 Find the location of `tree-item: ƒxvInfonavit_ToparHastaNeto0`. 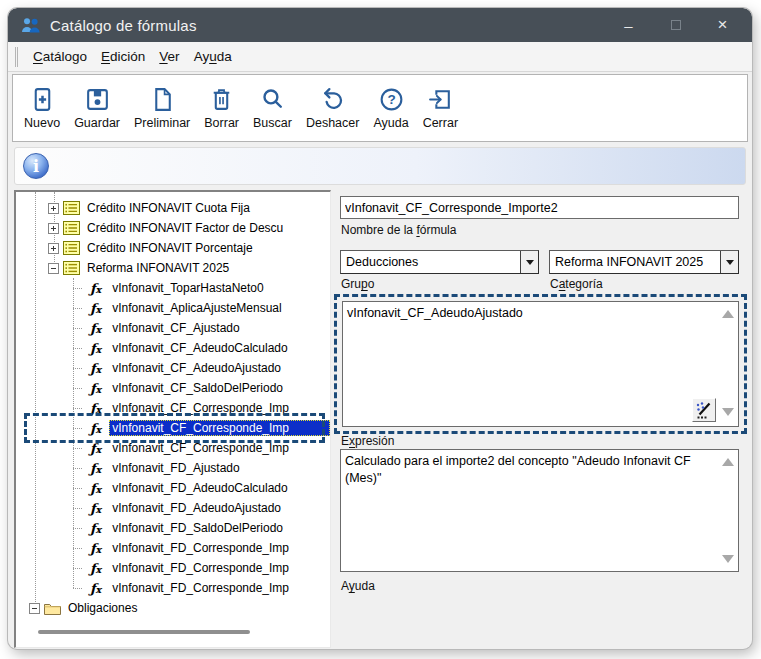

tree-item: ƒxvInfonavit_ToparHastaNeto0 is located at coordinates (173, 288).